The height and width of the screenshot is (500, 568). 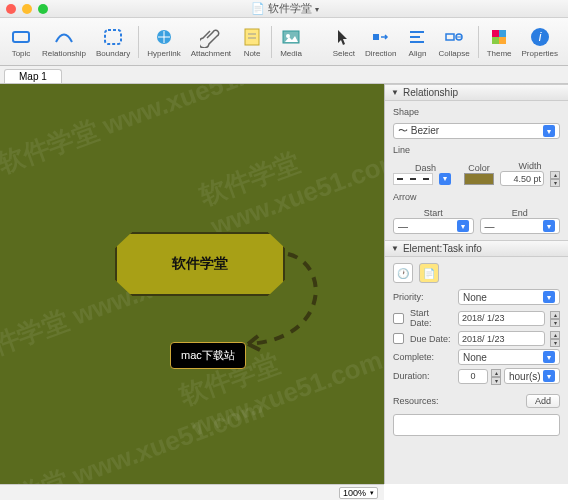 I want to click on toolbar-label: Properties, so click(x=540, y=54).